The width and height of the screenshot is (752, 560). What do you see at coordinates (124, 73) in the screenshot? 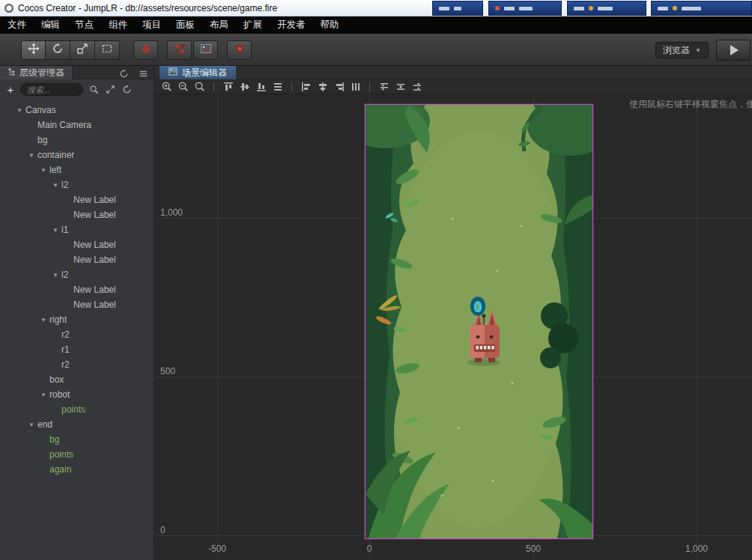
I see `refresh-icon` at bounding box center [124, 73].